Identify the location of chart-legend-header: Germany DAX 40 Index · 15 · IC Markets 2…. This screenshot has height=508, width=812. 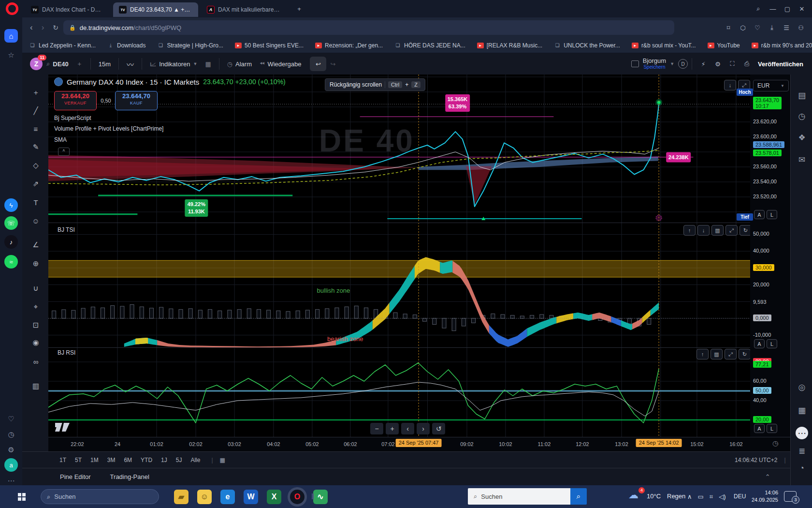
(170, 82).